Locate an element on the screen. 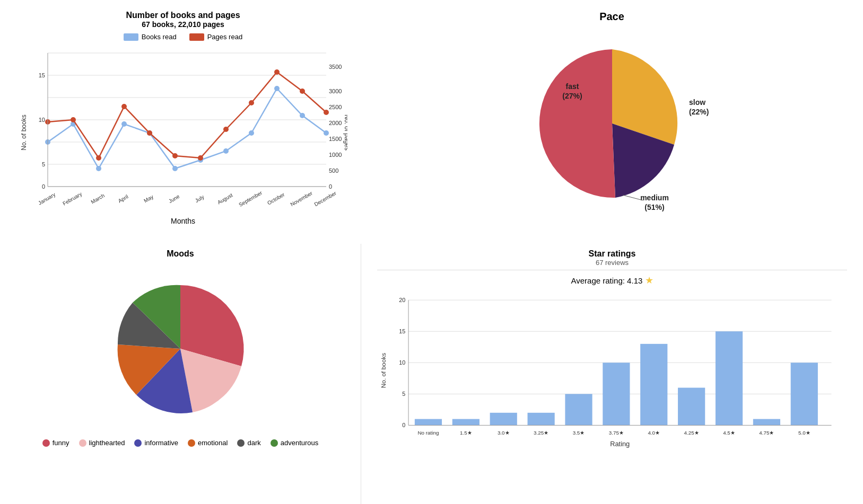 The image size is (863, 504). svg-text: January is located at coordinates (47, 198).